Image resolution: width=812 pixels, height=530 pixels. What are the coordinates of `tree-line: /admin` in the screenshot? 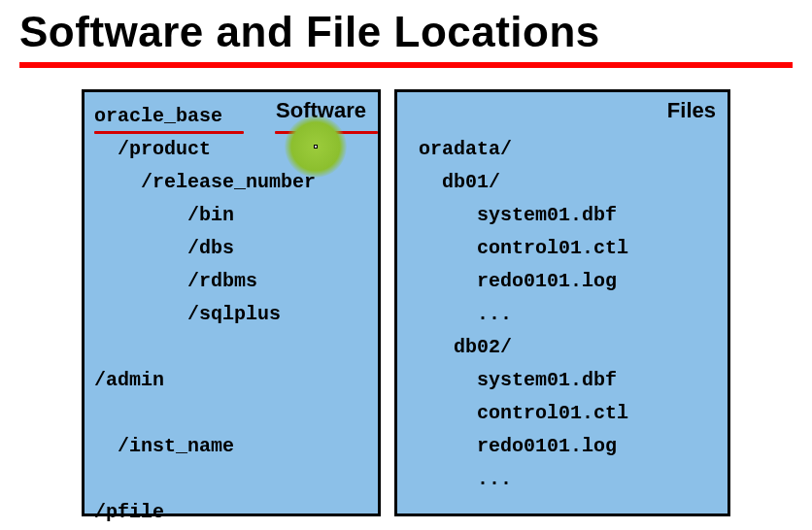 It's located at (231, 381).